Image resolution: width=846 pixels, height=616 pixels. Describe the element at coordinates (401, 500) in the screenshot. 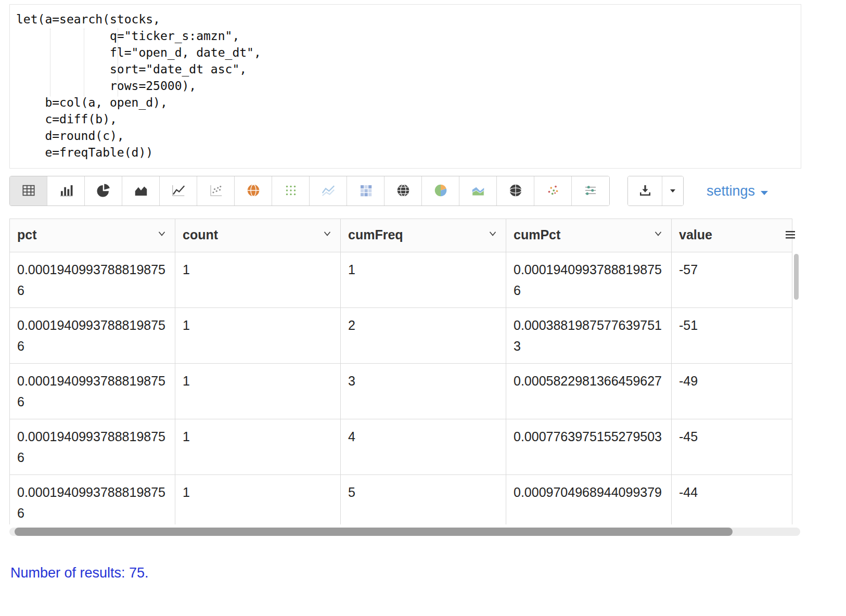

I see `table-row: 0.00019409937888198756 1 5 0.00097049689…` at that location.